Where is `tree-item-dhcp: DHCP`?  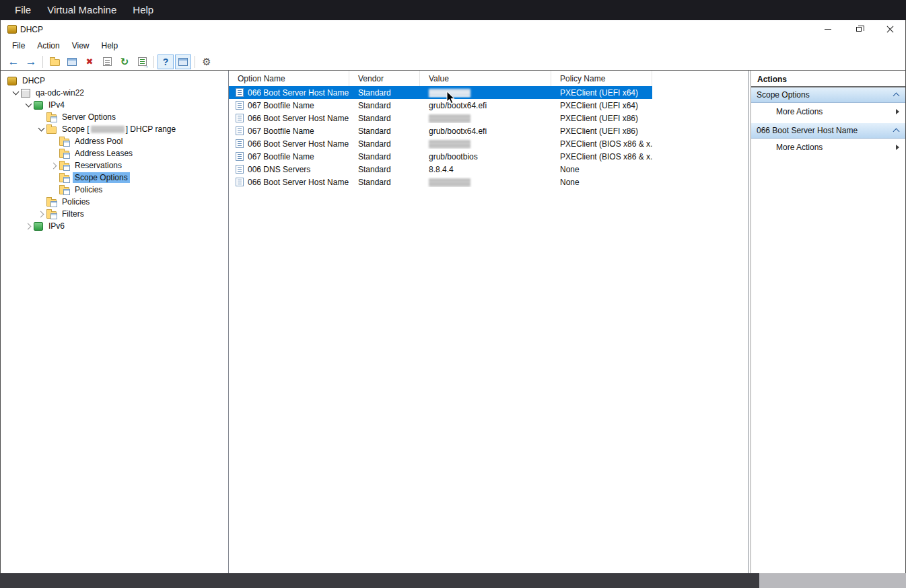 tree-item-dhcp: DHCP is located at coordinates (114, 81).